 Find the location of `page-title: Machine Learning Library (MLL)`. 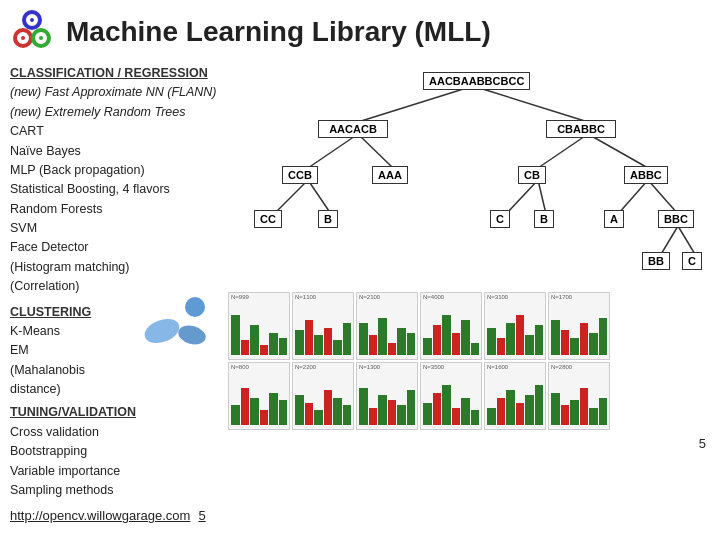

page-title: Machine Learning Library (MLL) is located at coordinates (278, 32).